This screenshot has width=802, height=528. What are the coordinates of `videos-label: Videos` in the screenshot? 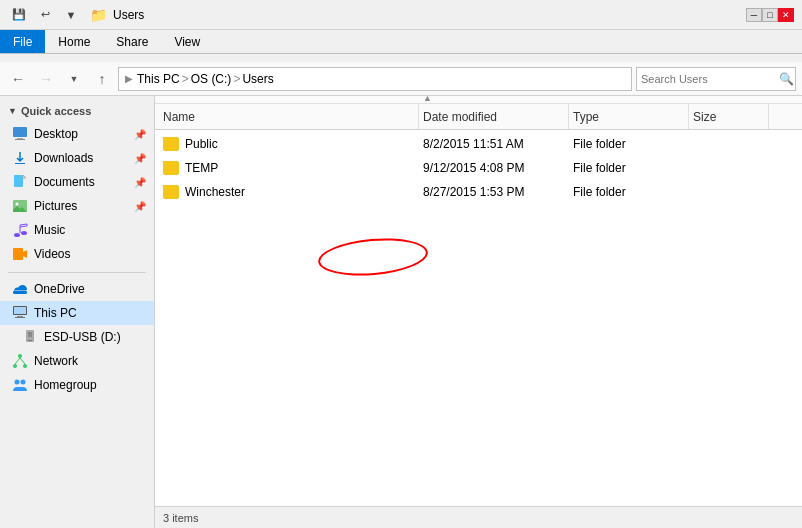 It's located at (52, 254).